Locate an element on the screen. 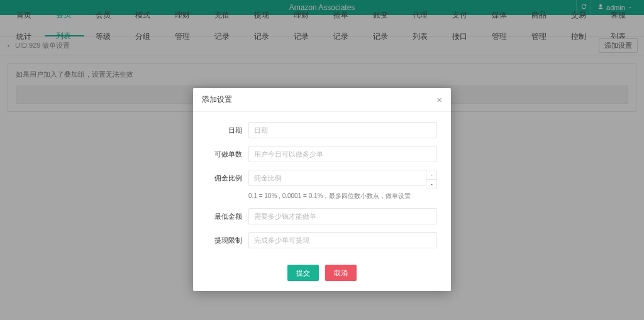 The image size is (644, 320). commission-help: 0.1 = 10% , 0.0001 = 0.1%，最多四位数小数点，做单设置 is located at coordinates (343, 196).